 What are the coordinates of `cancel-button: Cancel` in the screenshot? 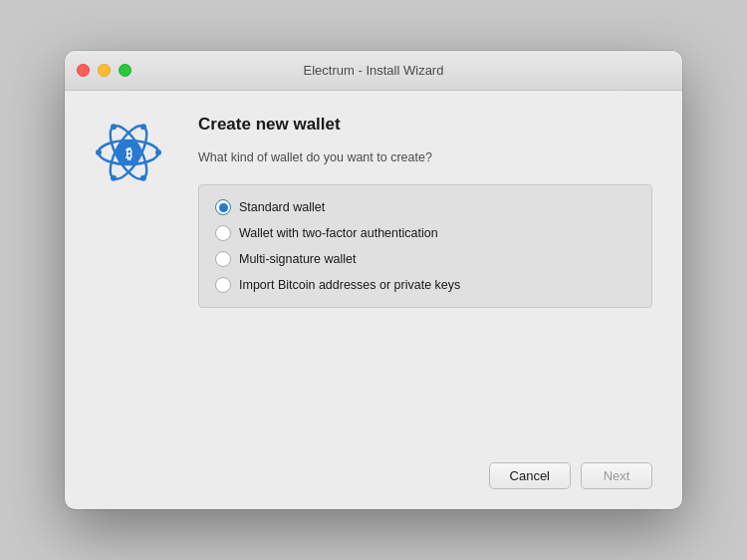 It's located at (530, 476).